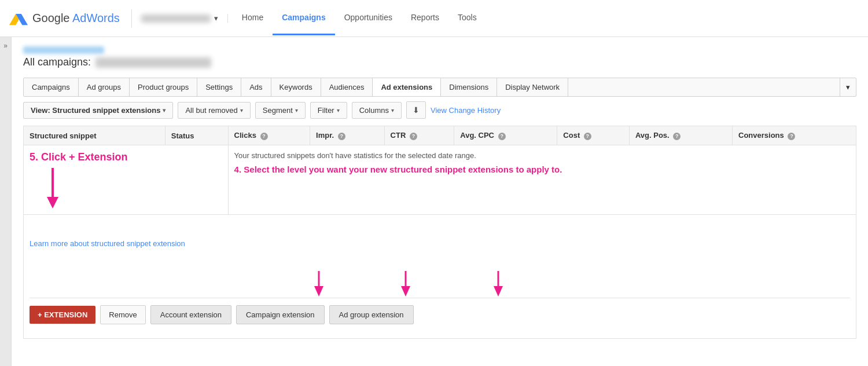 Image resolution: width=868 pixels, height=366 pixels. Describe the element at coordinates (95, 136) in the screenshot. I see `col-structured-snippet: Structured snippet` at that location.